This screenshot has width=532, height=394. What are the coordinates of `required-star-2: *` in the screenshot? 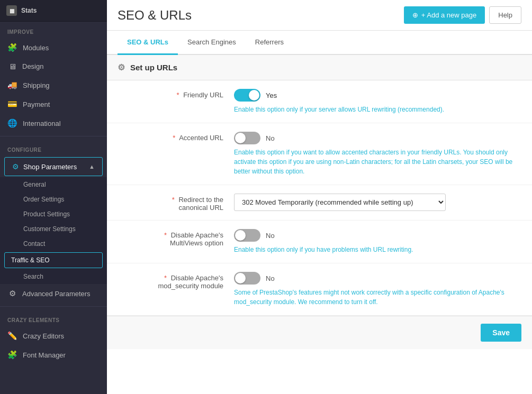 It's located at (174, 138).